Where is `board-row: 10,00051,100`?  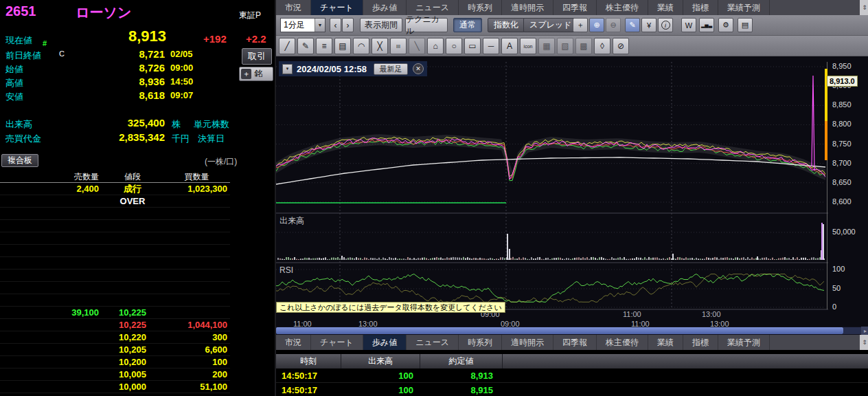 board-row: 10,00051,100 is located at coordinates (115, 387).